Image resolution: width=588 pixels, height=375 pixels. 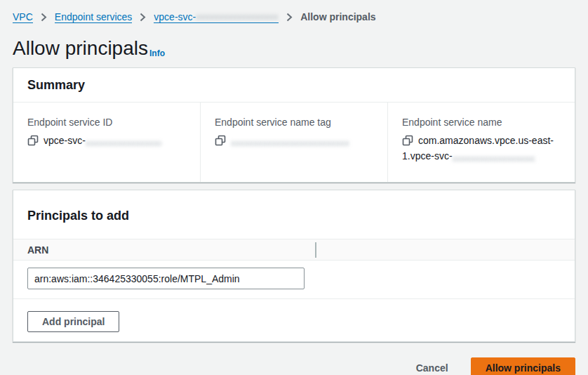 What do you see at coordinates (481, 148) in the screenshot?
I see `field-value: com.amazonaws.vpce.us-east-1.vpce-svc-xx…` at bounding box center [481, 148].